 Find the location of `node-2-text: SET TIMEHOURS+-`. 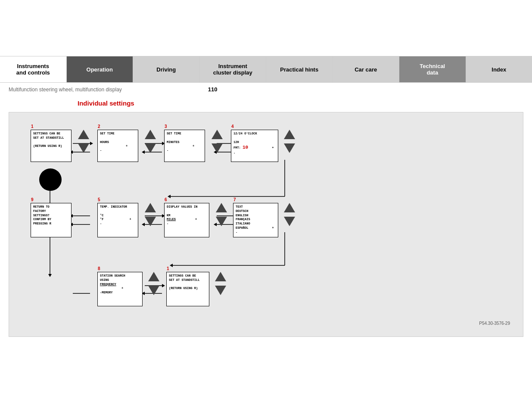

node-2-text: SET TIMEHOURS+- is located at coordinates (118, 142).